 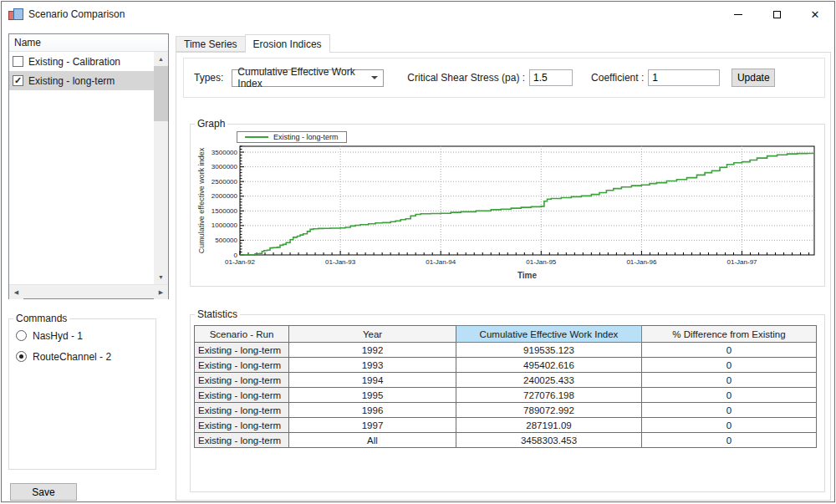 What do you see at coordinates (225, 152) in the screenshot?
I see `svg-text: 3500000` at bounding box center [225, 152].